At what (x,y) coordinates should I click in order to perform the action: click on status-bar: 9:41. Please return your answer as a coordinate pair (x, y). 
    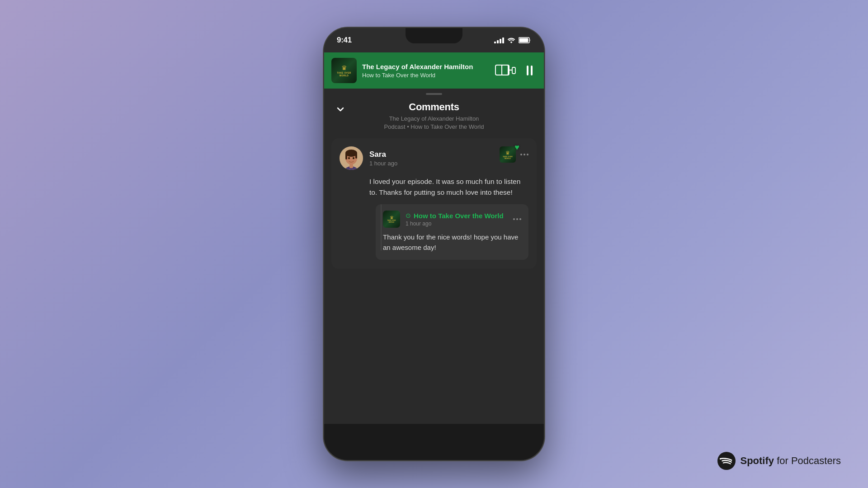
    Looking at the image, I should click on (434, 40).